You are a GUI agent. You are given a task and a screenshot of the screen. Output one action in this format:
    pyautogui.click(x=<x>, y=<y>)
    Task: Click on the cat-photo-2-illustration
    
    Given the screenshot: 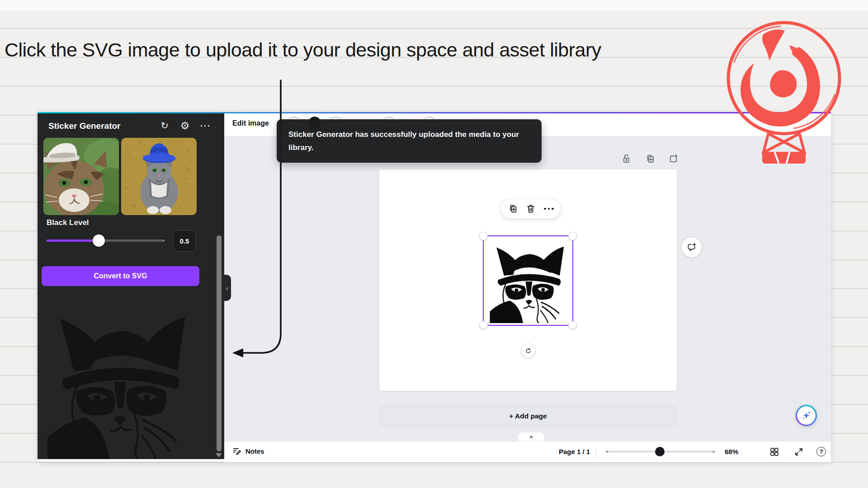 What is the action you would take?
    pyautogui.click(x=159, y=176)
    